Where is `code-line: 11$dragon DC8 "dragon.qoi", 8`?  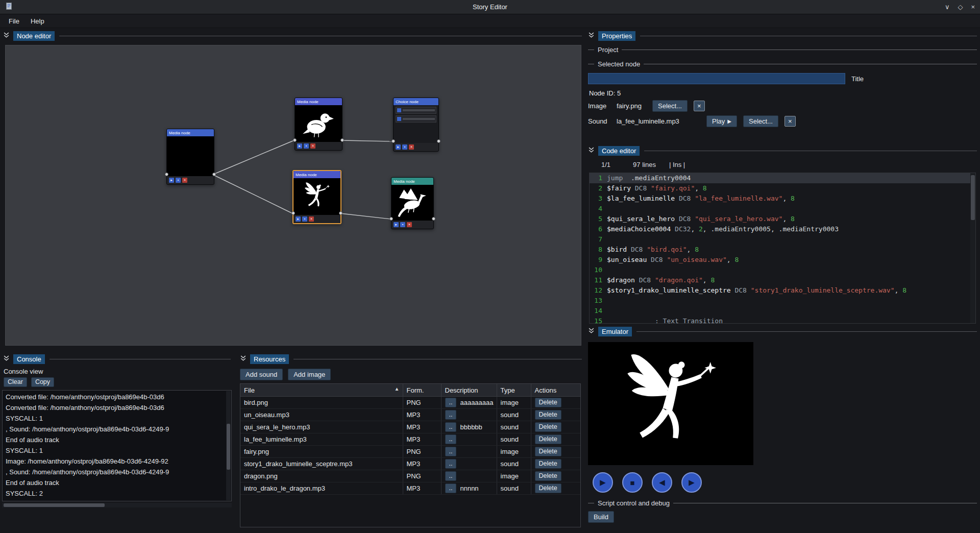 code-line: 11$dragon DC8 "dragon.qoi", 8 is located at coordinates (782, 280).